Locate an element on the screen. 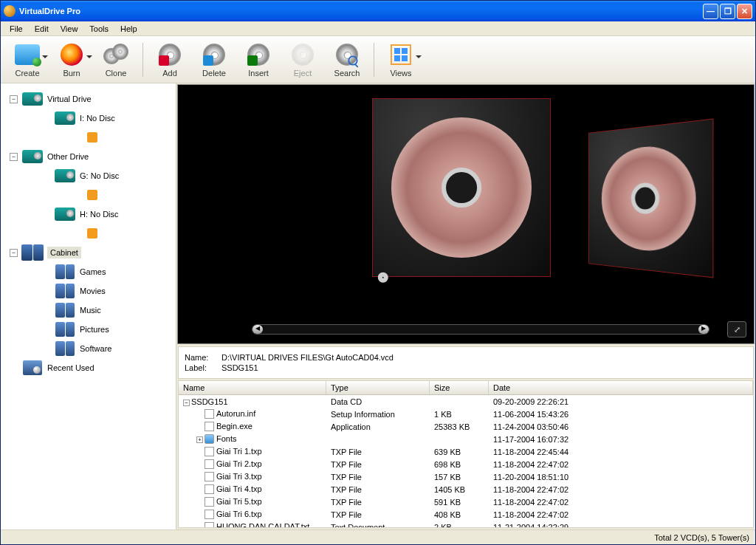 The image size is (756, 545). tree-node: −Other Drive is located at coordinates (89, 157).